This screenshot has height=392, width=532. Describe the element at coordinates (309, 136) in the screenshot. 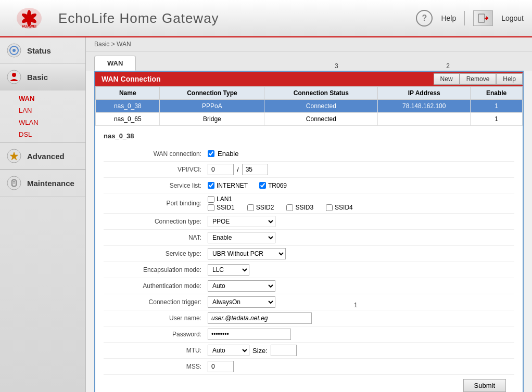

I see `detail-title: nas_0_38` at that location.